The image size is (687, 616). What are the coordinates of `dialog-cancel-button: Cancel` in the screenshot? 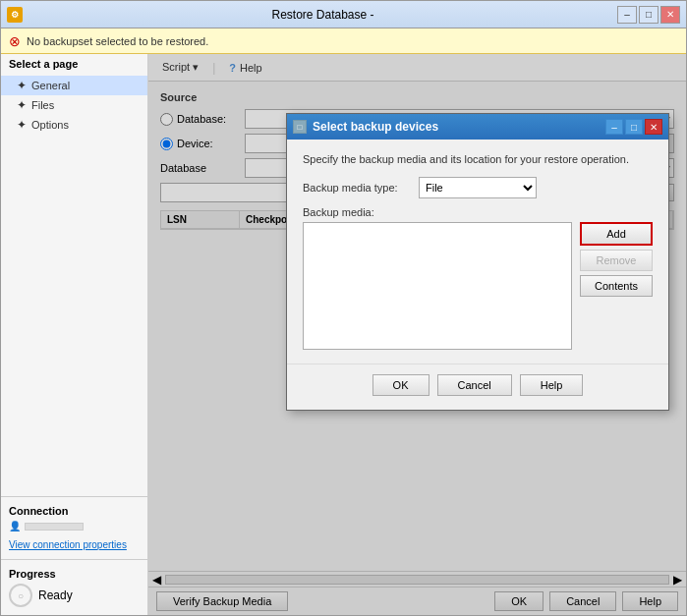 It's located at (475, 385).